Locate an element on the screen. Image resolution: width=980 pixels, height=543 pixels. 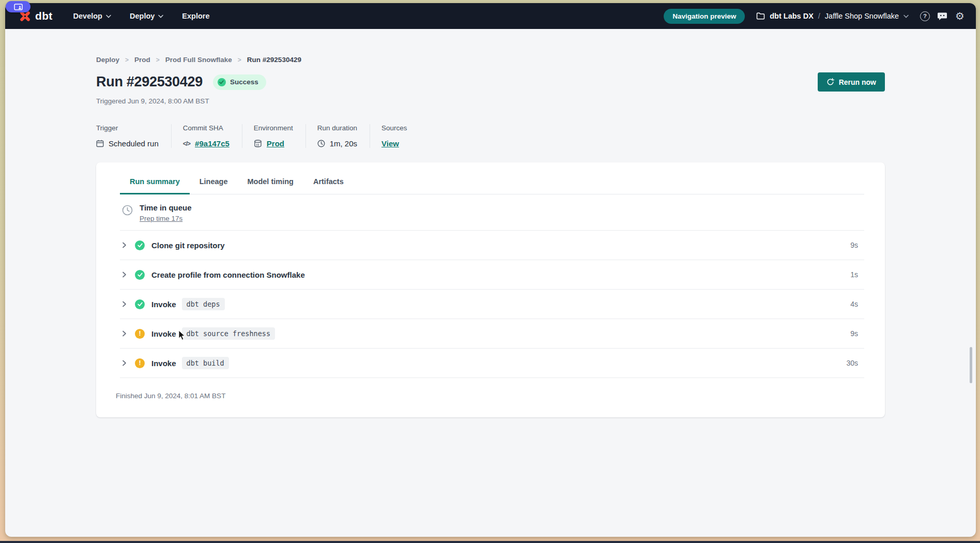
step-command: dbt deps is located at coordinates (204, 304).